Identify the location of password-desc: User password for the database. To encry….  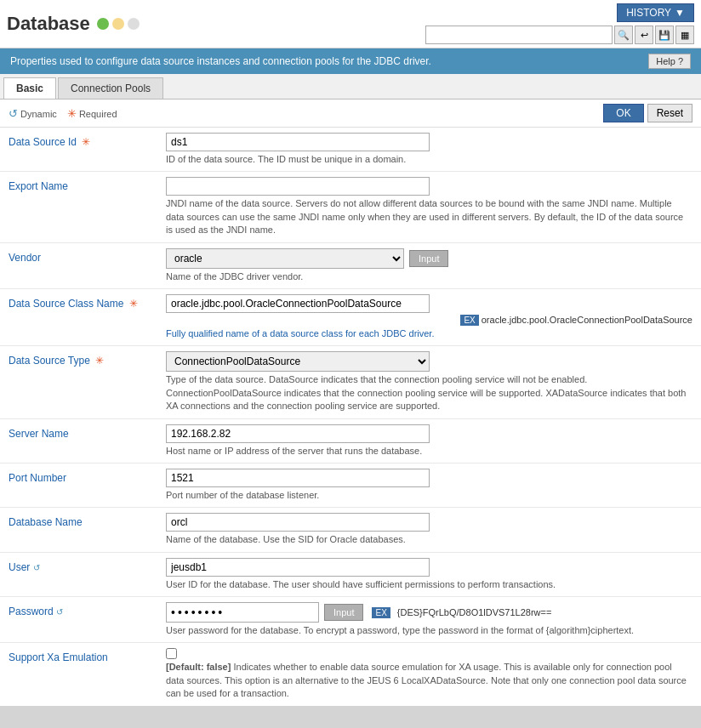
(429, 631).